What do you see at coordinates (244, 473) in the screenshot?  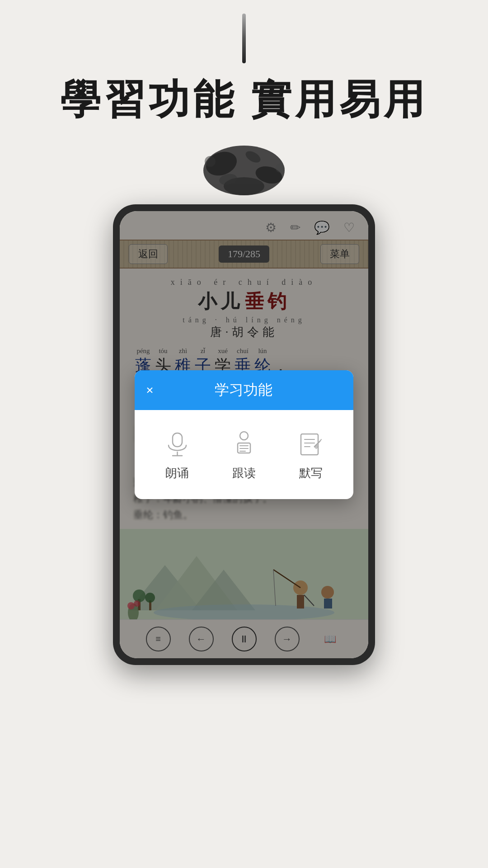 I see `follow-read-label: 跟读` at bounding box center [244, 473].